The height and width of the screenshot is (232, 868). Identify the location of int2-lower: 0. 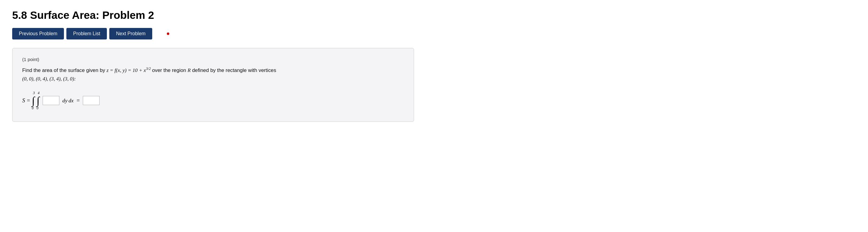
(37, 108).